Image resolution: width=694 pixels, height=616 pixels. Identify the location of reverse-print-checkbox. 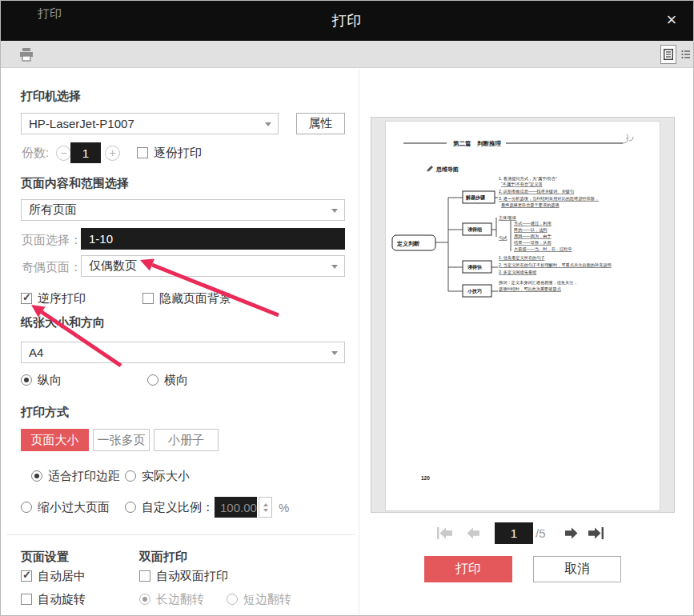
(26, 298).